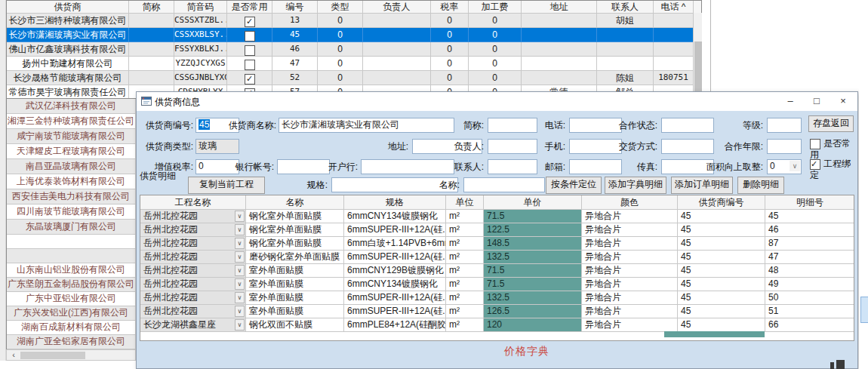 This screenshot has height=369, width=868. Describe the element at coordinates (71, 227) in the screenshot. I see `supplier-row: 东晶玻璃厦门有限公司` at that location.